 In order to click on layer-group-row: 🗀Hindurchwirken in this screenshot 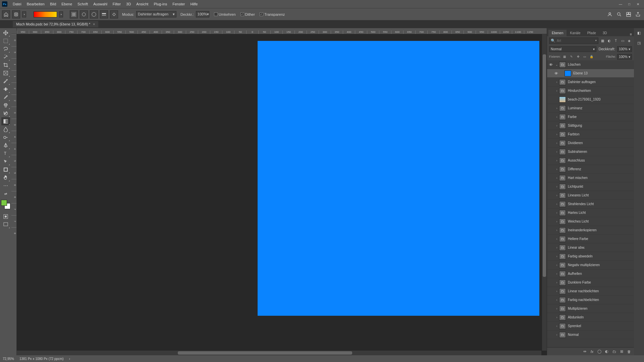, I will do `click(590, 91)`.